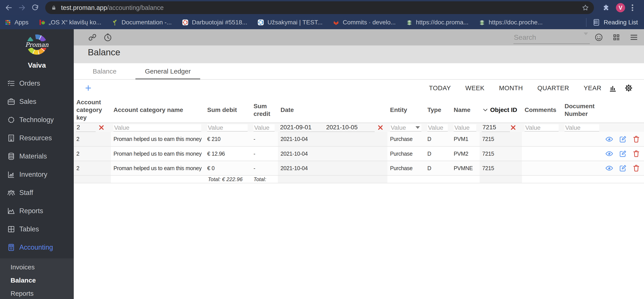 This screenshot has height=299, width=644. What do you see at coordinates (92, 128) in the screenshot?
I see `filter-account-category-key: 2` at bounding box center [92, 128].